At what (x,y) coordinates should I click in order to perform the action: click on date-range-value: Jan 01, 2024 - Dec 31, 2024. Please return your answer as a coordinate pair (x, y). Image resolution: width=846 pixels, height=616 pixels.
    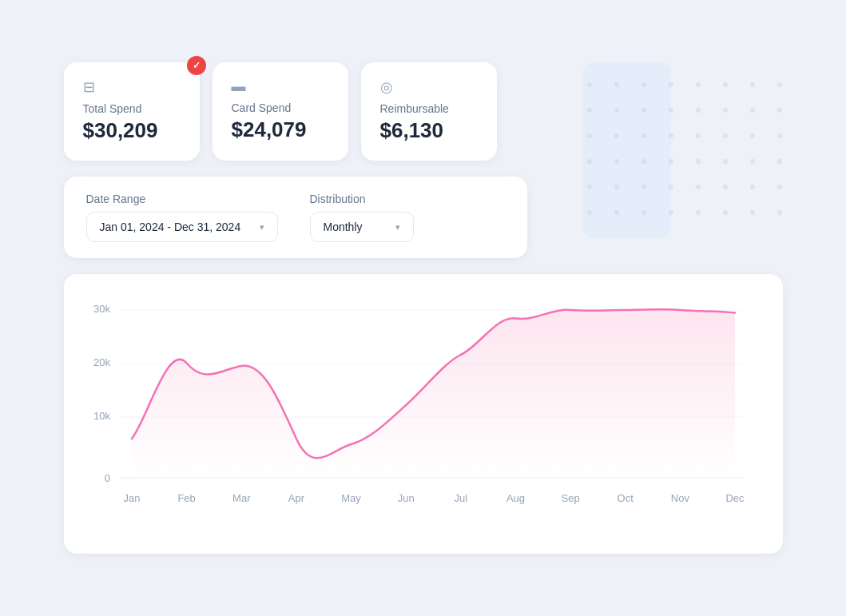
    Looking at the image, I should click on (171, 227).